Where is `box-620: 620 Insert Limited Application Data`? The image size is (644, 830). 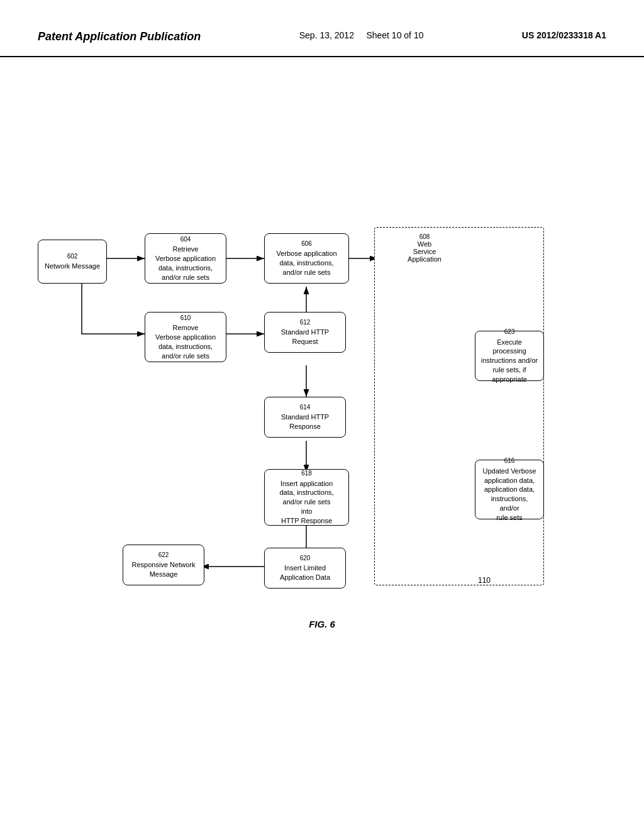
box-620: 620 Insert Limited Application Data is located at coordinates (305, 568).